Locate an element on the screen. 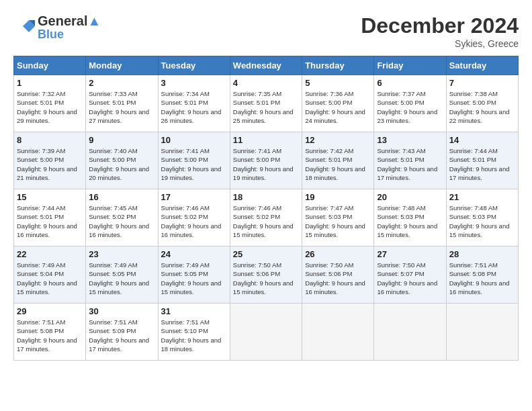 Image resolution: width=532 pixels, height=411 pixels. day-info: Sunrise: 7:42 AMSunset: 5:01 PMDaylight:… is located at coordinates (338, 164).